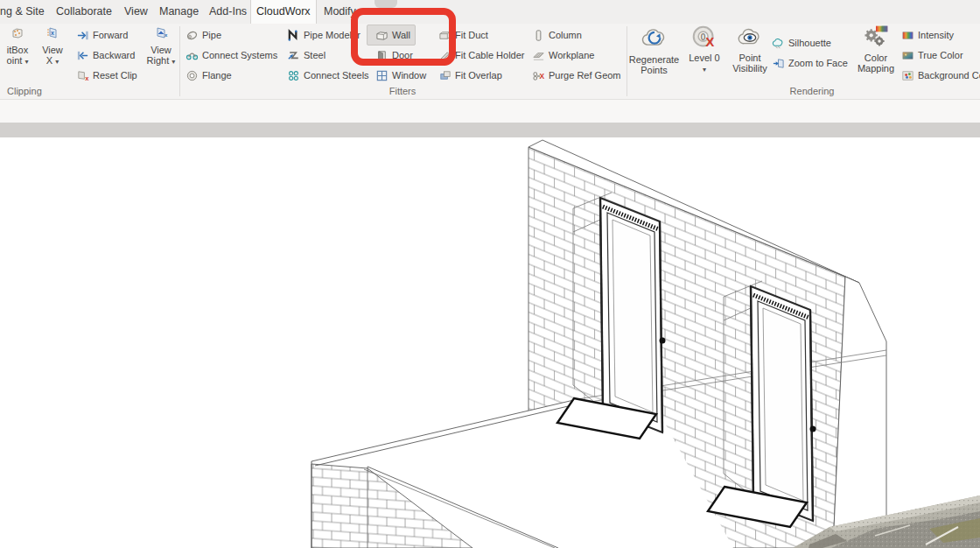 The height and width of the screenshot is (548, 980). I want to click on tab-cloudworx: CloudWorx, so click(284, 12).